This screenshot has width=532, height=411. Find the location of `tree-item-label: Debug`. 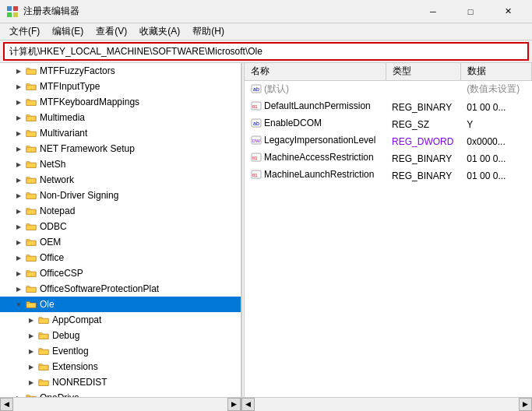

tree-item-label: Debug is located at coordinates (65, 335).